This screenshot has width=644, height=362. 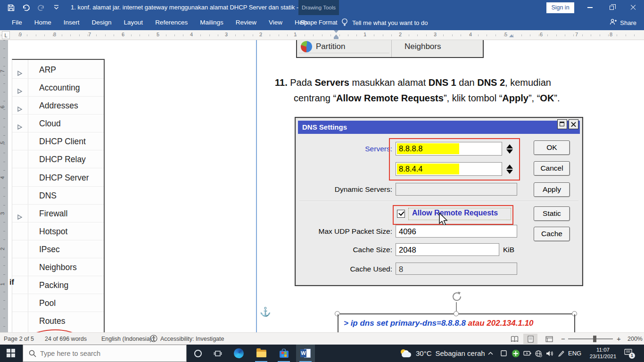 I want to click on ruler-number: 2, so click(x=400, y=34).